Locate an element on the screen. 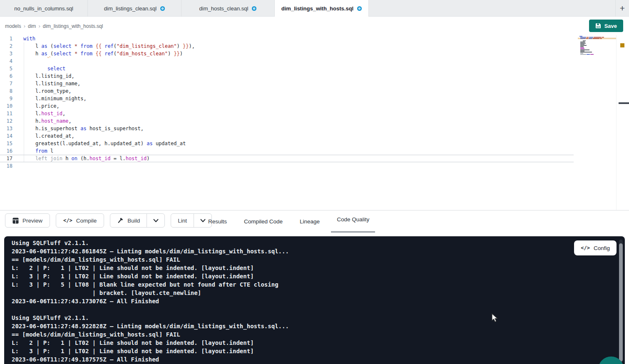 The width and height of the screenshot is (629, 364). code-text: l.price, is located at coordinates (42, 106).